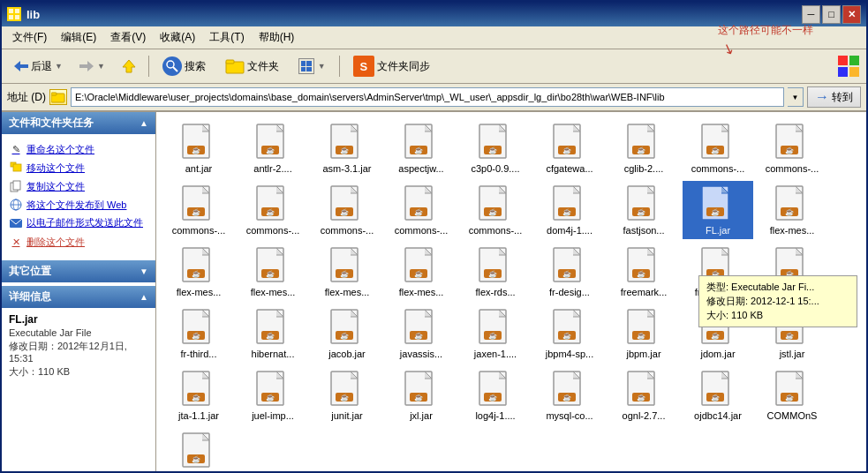 The width and height of the screenshot is (868, 473). What do you see at coordinates (495, 395) in the screenshot?
I see `file-item: ☕ log4j-1....` at bounding box center [495, 395].